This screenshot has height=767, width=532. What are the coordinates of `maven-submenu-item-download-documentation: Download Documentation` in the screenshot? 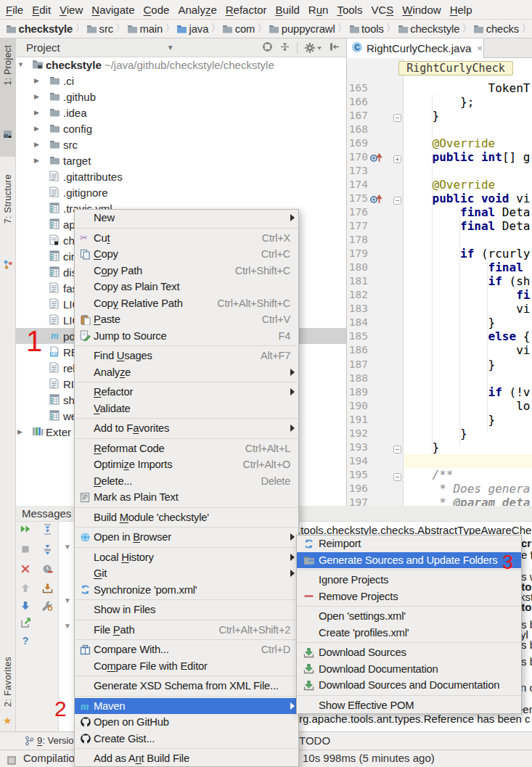 It's located at (409, 669).